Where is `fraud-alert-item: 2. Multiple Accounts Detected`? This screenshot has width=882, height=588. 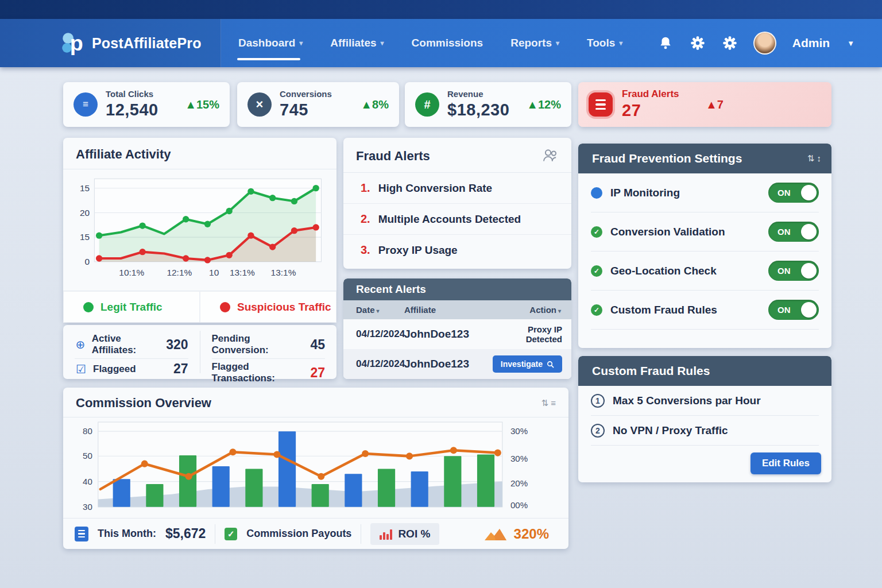
fraud-alert-item: 2. Multiple Accounts Detected is located at coordinates (457, 219).